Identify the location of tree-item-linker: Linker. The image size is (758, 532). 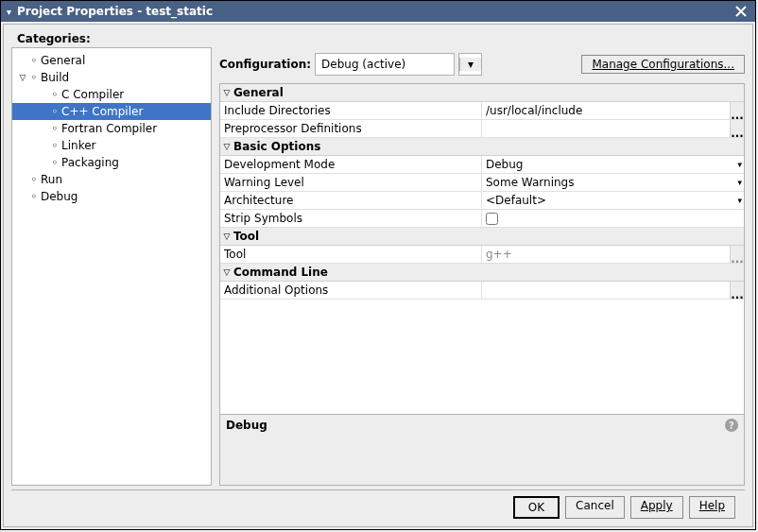
(112, 146).